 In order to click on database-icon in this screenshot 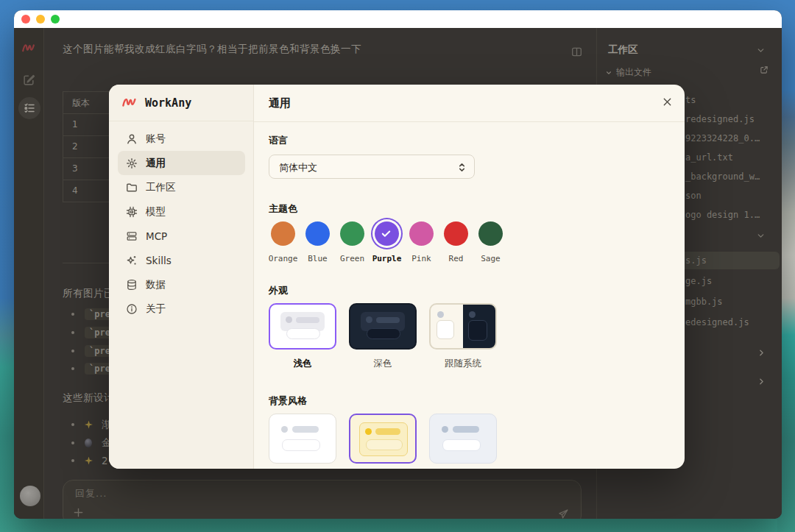, I will do `click(132, 285)`.